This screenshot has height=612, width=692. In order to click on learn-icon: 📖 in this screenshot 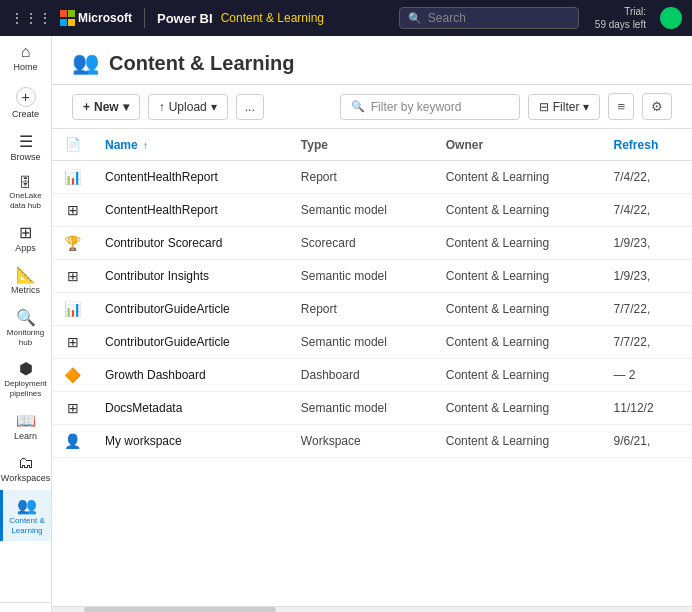, I will do `click(26, 421)`.